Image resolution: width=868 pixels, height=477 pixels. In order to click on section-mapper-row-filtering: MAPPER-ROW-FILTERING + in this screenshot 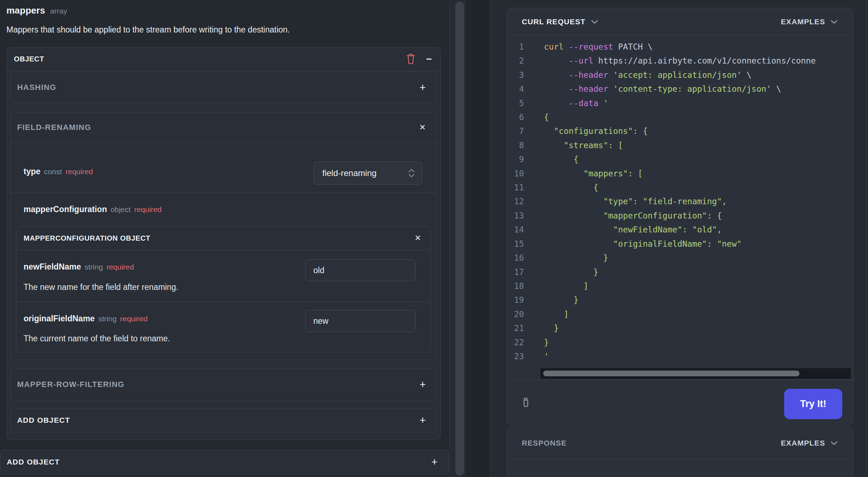, I will do `click(223, 385)`.